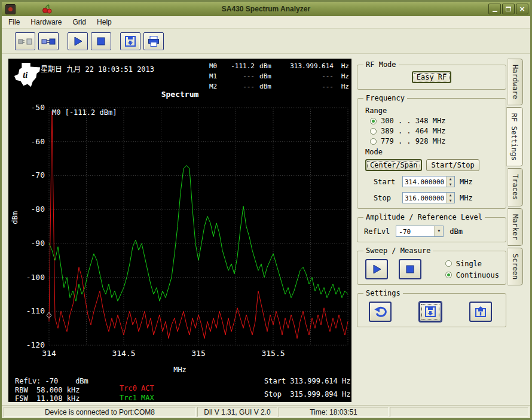 The image size is (532, 420). I want to click on mode-label: Mode, so click(433, 152).